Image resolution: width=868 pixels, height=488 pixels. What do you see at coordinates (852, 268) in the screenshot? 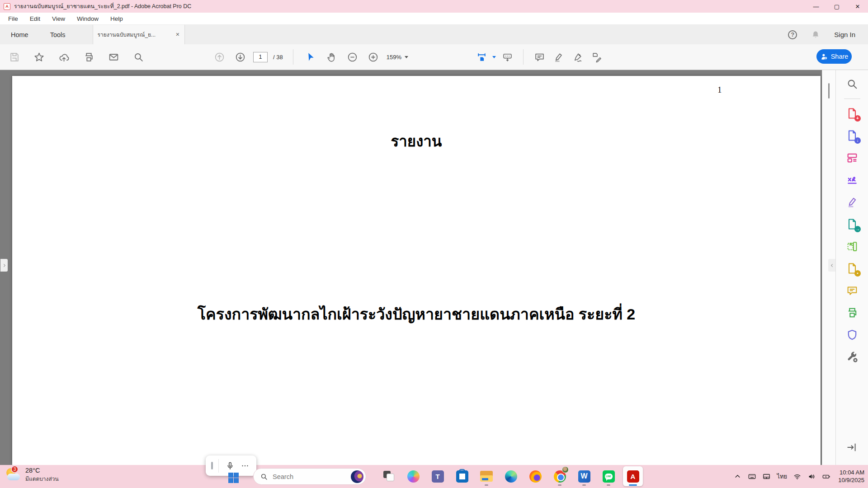
I see `request-feedback-icon: ▪` at bounding box center [852, 268].